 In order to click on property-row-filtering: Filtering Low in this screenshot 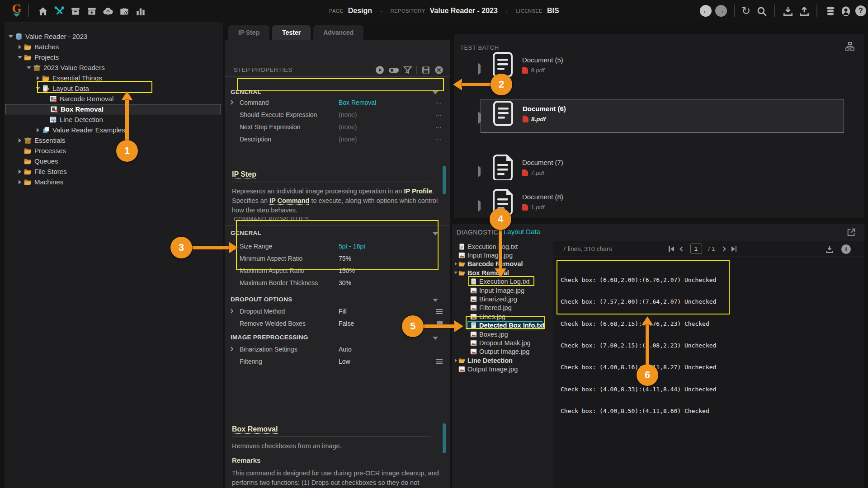, I will do `click(337, 361)`.